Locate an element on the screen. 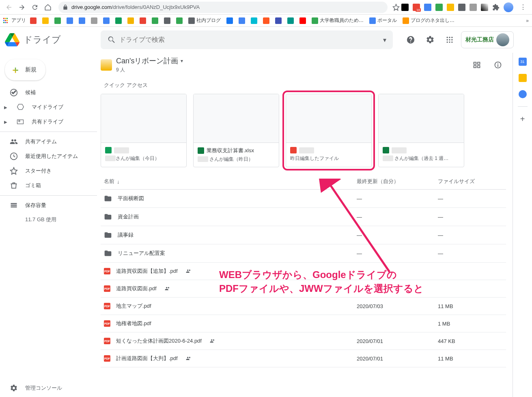 The height and width of the screenshot is (397, 532). pdf-icon: PDF is located at coordinates (107, 341).